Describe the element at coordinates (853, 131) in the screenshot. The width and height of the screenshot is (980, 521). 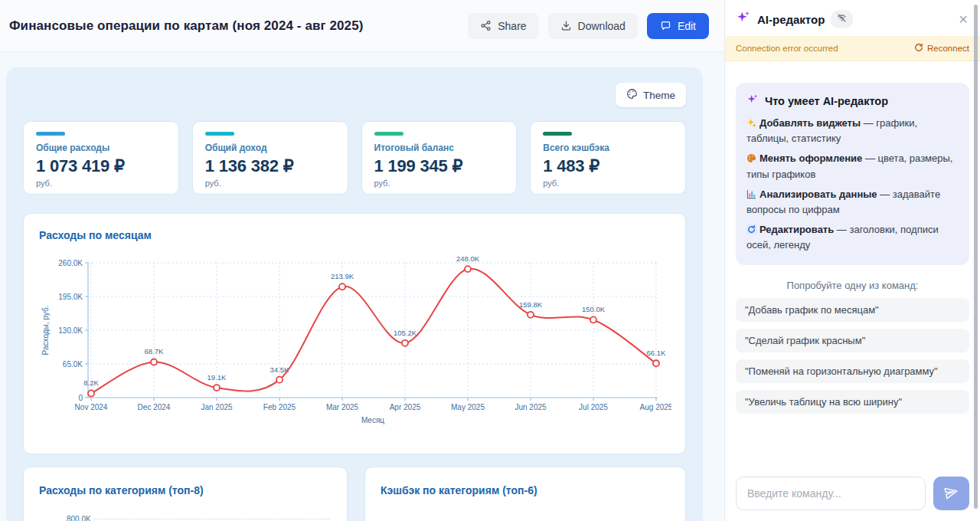
I see `feature-add-widgets: Добавлять виджеты — графики, таблицы, ст…` at that location.